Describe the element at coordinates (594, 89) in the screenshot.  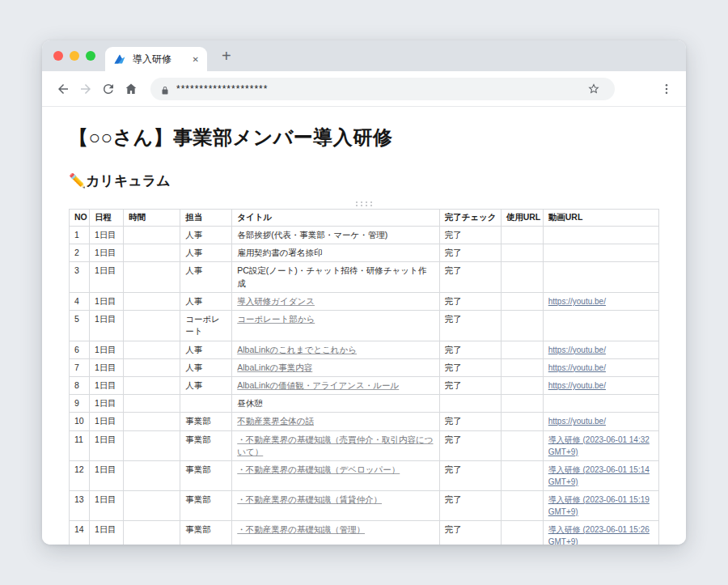
I see `bookmark-star-icon` at that location.